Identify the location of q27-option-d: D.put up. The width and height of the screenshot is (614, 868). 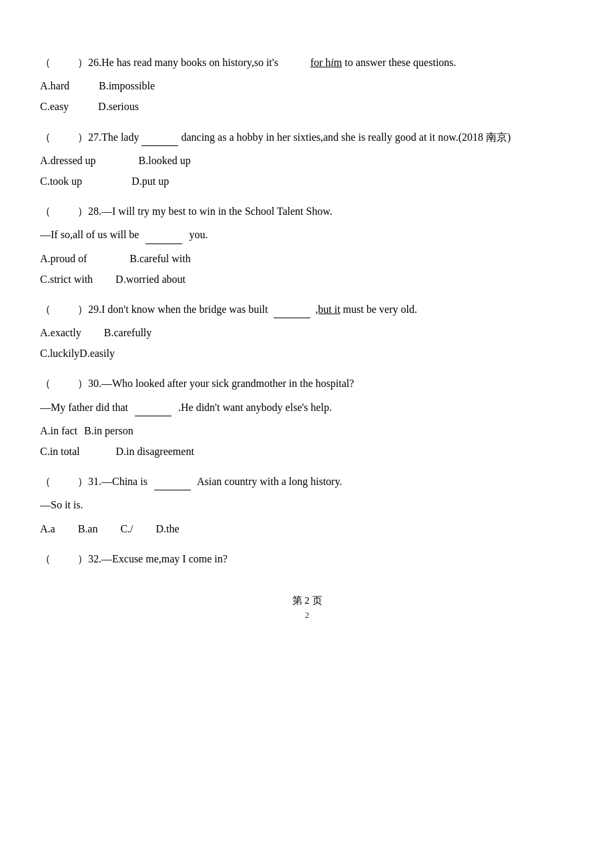
(150, 181).